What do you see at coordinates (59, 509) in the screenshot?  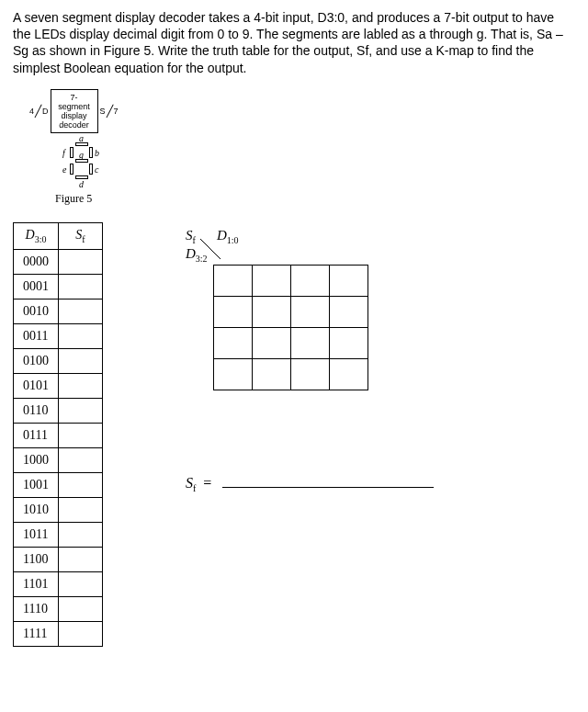 I see `table-row: 1010` at bounding box center [59, 509].